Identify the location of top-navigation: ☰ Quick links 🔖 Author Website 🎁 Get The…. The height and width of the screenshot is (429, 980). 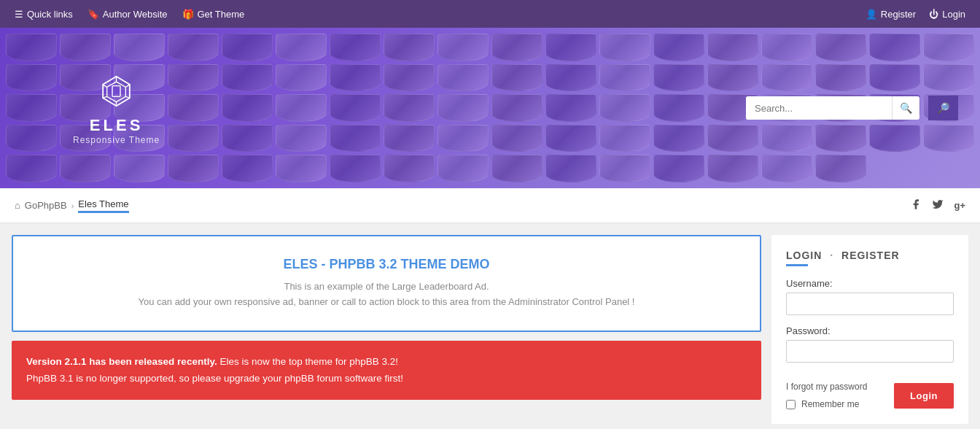
(490, 14).